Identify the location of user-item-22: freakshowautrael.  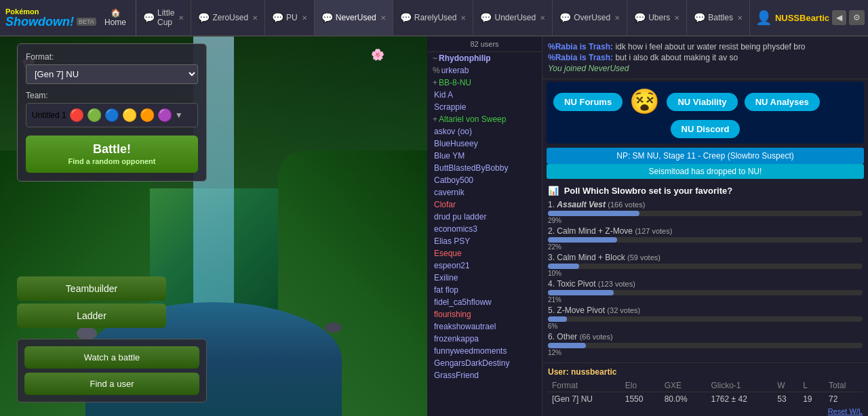
(484, 327).